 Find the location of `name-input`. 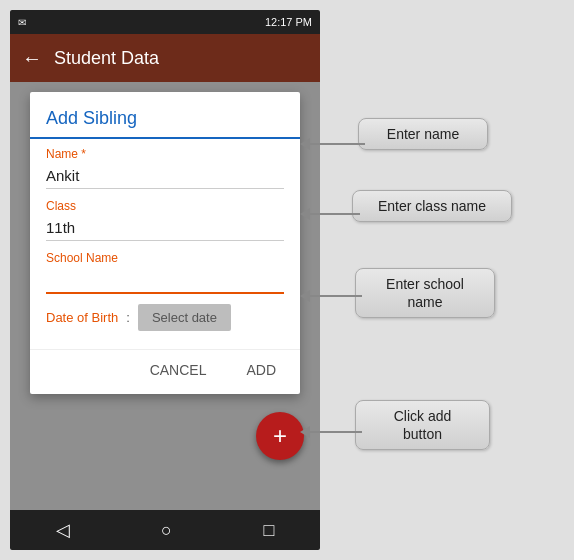

name-input is located at coordinates (165, 176).